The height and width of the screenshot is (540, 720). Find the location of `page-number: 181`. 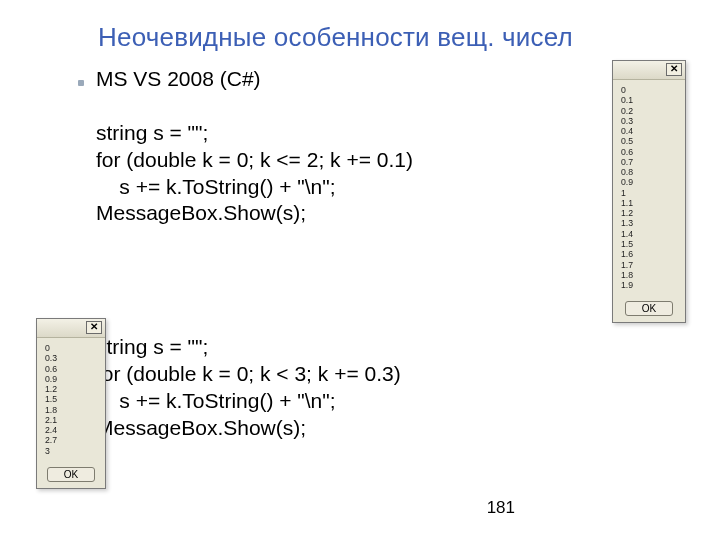

page-number: 181 is located at coordinates (501, 508).